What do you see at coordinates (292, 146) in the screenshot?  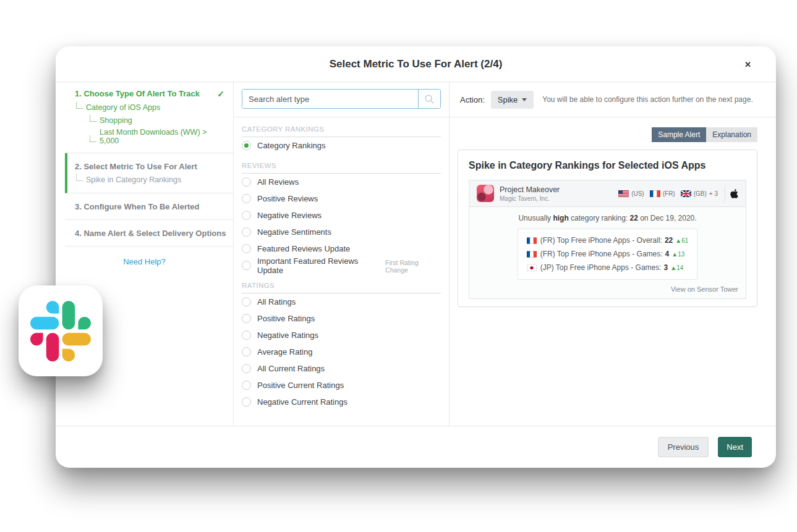 I see `metric-option-label: Category Rankings` at bounding box center [292, 146].